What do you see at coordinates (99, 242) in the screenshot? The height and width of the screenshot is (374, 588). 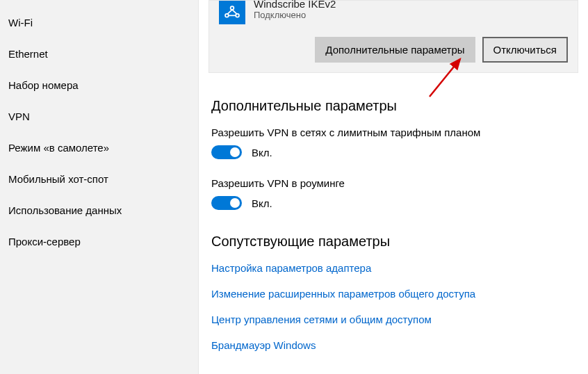 I see `sidebar-item-proxy: Прокси-сервер` at bounding box center [99, 242].